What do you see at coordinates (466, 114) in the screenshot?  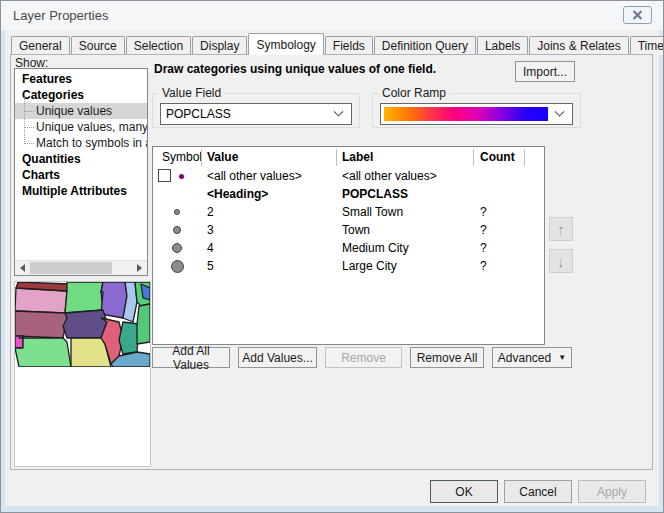 I see `color-ramp-gradient` at bounding box center [466, 114].